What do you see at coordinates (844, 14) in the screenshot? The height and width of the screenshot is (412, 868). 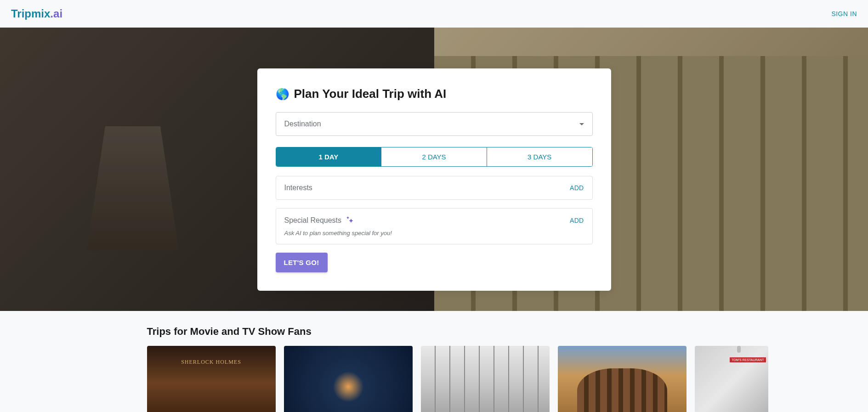 I see `signin-button: SIGN IN` at bounding box center [844, 14].